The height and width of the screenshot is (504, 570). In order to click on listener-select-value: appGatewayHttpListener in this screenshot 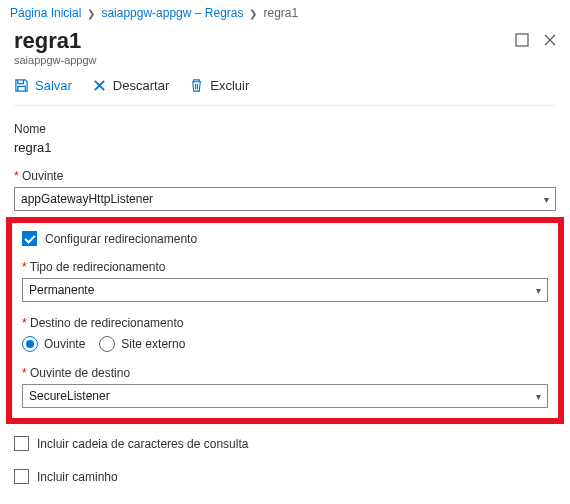, I will do `click(87, 199)`.